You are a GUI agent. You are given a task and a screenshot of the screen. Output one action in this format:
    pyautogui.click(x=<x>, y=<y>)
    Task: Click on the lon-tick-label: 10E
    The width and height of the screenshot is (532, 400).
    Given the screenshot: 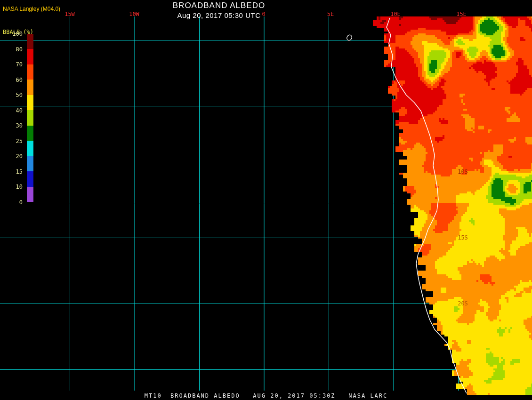 What is the action you would take?
    pyautogui.click(x=395, y=14)
    